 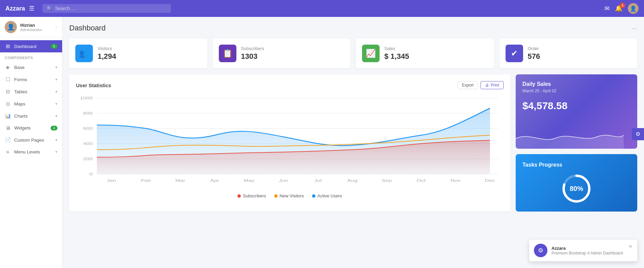 I want to click on legend-label-new-visitors: New Visitors, so click(x=292, y=196).